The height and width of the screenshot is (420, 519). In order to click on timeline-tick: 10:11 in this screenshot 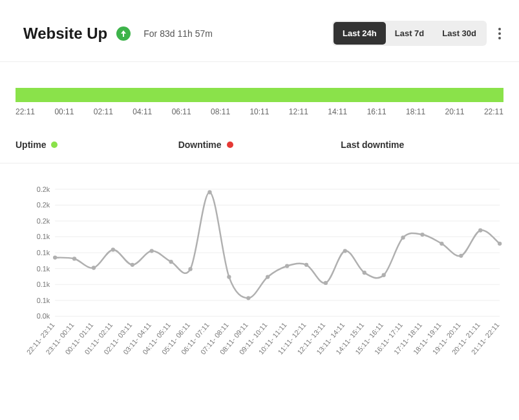, I will do `click(259, 112)`.